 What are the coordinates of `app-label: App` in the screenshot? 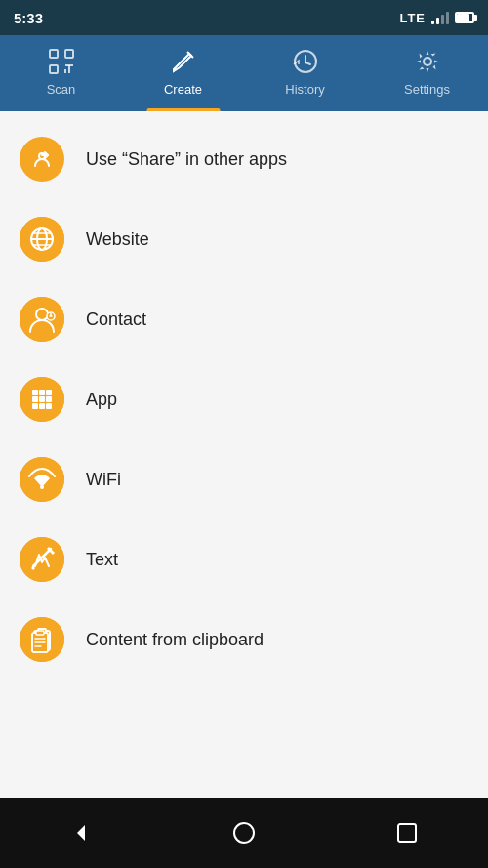 It's located at (102, 400).